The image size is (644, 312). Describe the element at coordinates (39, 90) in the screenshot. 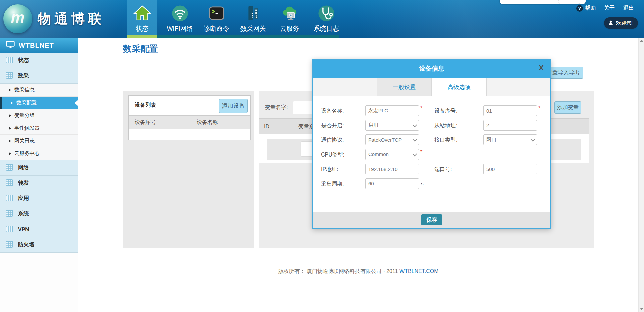

I see `sidebar-item-dataacq-info: 数采信息` at that location.